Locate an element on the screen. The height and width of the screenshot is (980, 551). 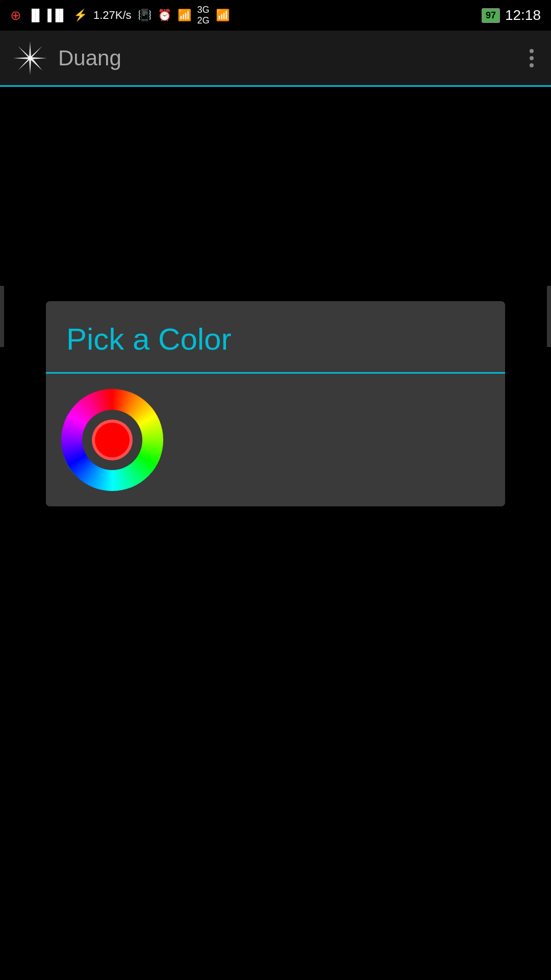
signal-icon: 📶 is located at coordinates (222, 15).